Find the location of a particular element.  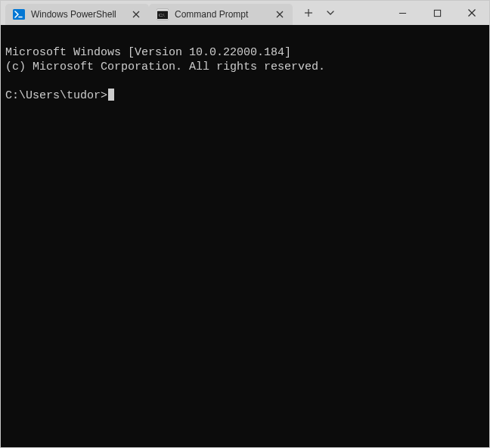

powershell-icon is located at coordinates (19, 14).